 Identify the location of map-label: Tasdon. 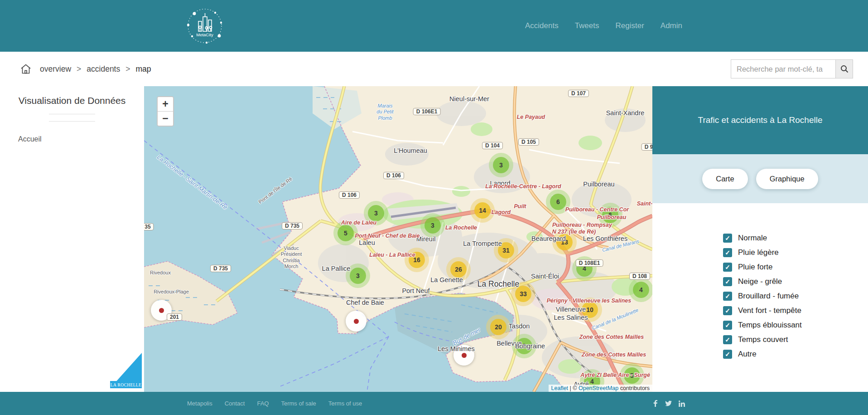
(519, 327).